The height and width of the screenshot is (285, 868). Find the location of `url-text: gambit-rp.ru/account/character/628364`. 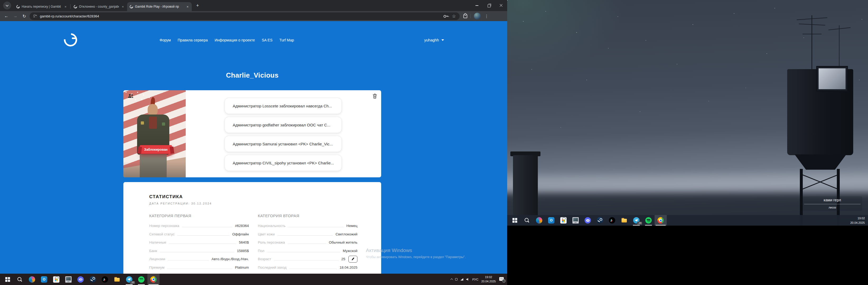

url-text: gambit-rp.ru/account/character/628364 is located at coordinates (69, 16).